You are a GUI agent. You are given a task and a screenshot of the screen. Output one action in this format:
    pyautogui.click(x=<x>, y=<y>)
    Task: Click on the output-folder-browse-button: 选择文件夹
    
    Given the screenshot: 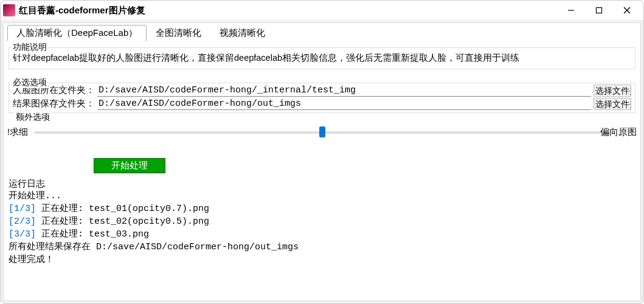 What is the action you would take?
    pyautogui.click(x=612, y=104)
    